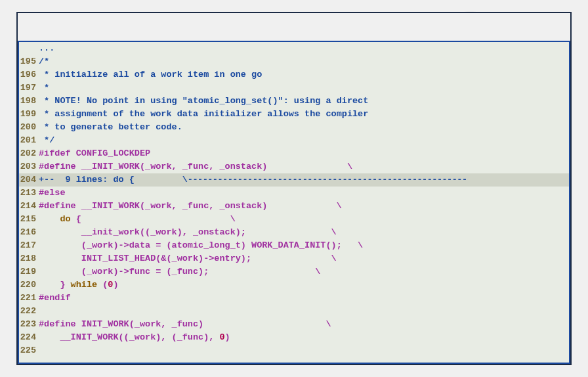 The height and width of the screenshot is (377, 588). I want to click on line-content: *, so click(304, 88).